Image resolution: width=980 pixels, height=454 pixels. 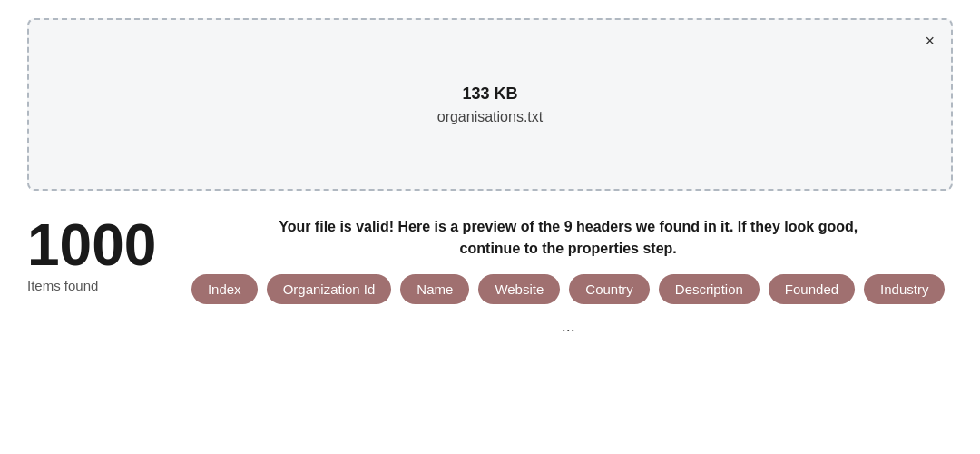 What do you see at coordinates (904, 289) in the screenshot?
I see `tag-industry: Industry` at bounding box center [904, 289].